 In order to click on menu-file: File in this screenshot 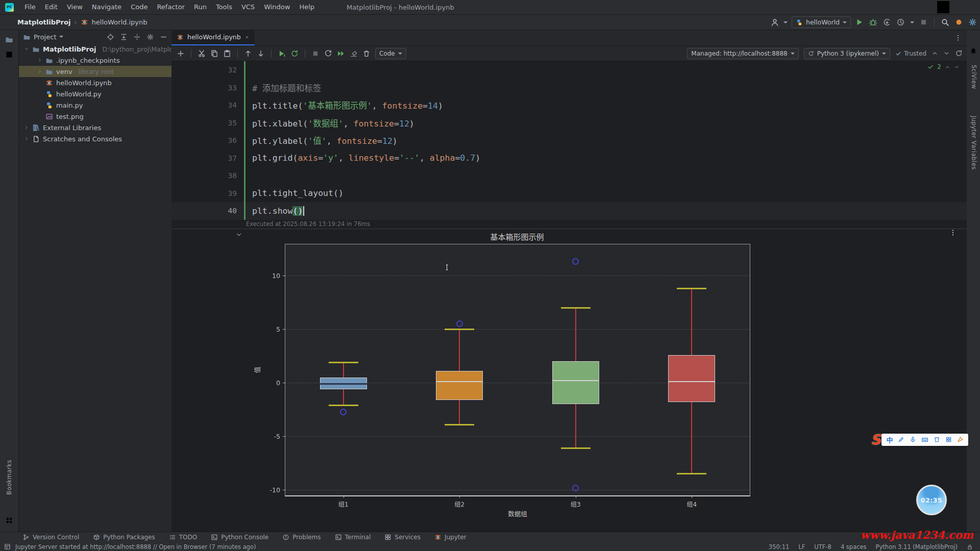, I will do `click(30, 7)`.